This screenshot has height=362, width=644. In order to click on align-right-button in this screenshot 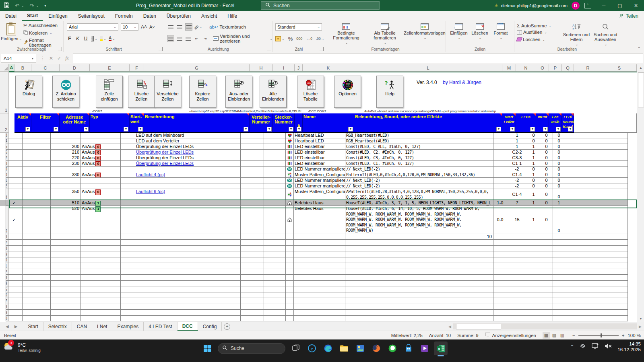, I will do `click(188, 39)`.